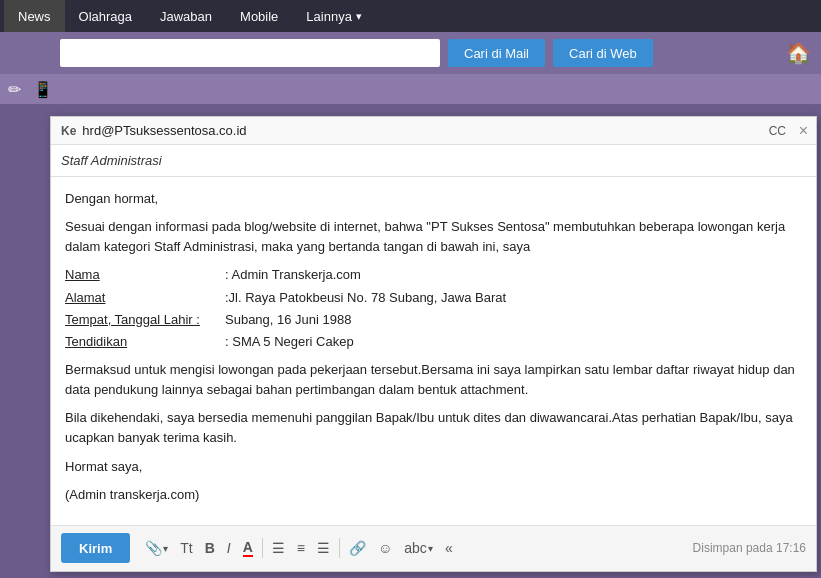 This screenshot has height=578, width=821. What do you see at coordinates (778, 131) in the screenshot?
I see `cc-label: CC` at bounding box center [778, 131].